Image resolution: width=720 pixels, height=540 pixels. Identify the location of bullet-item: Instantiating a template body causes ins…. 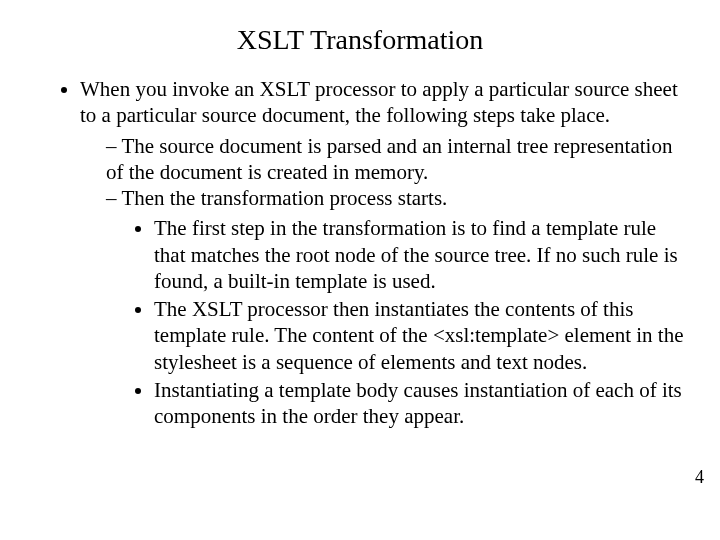
(419, 404).